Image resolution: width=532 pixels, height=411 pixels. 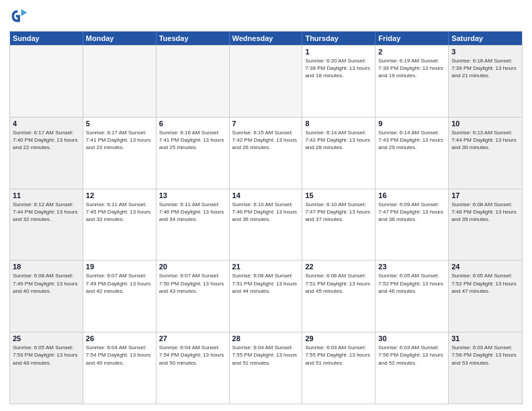 What do you see at coordinates (339, 338) in the screenshot?
I see `day-number: 29` at bounding box center [339, 338].